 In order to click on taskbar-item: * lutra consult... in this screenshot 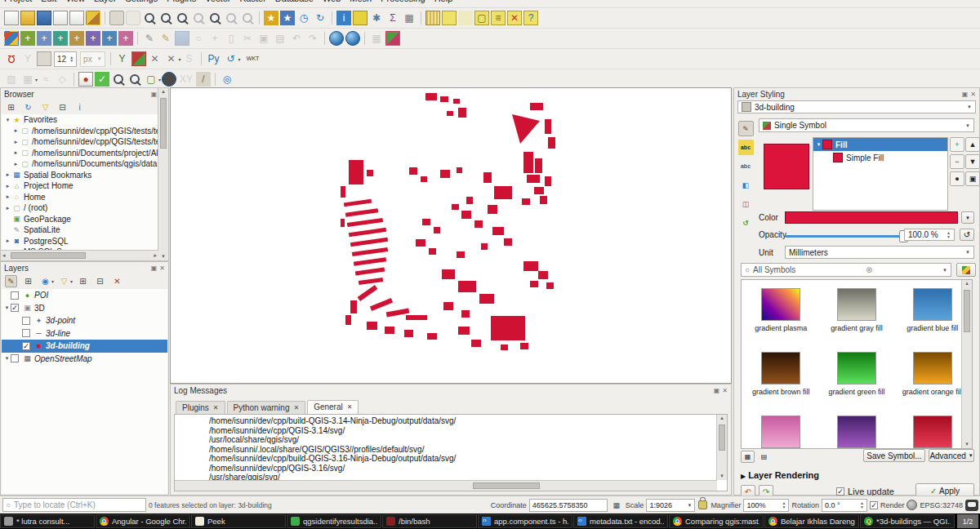, I will do `click(47, 521)`.